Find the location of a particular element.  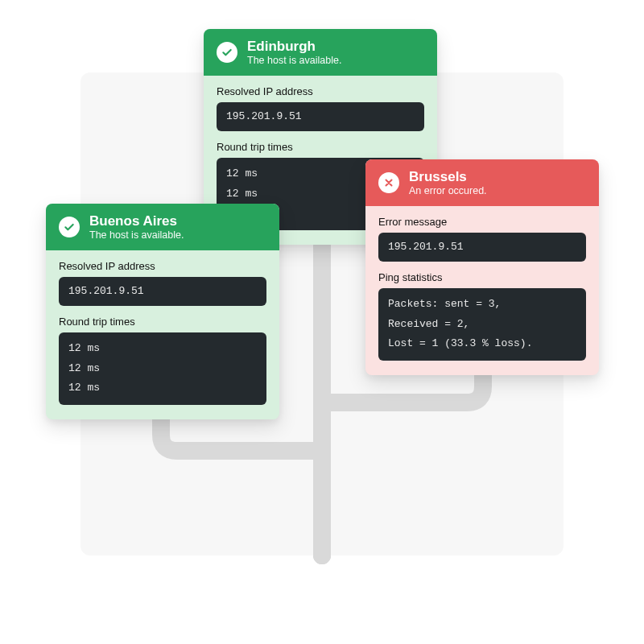

card-subtitle: An error occured. is located at coordinates (448, 191).